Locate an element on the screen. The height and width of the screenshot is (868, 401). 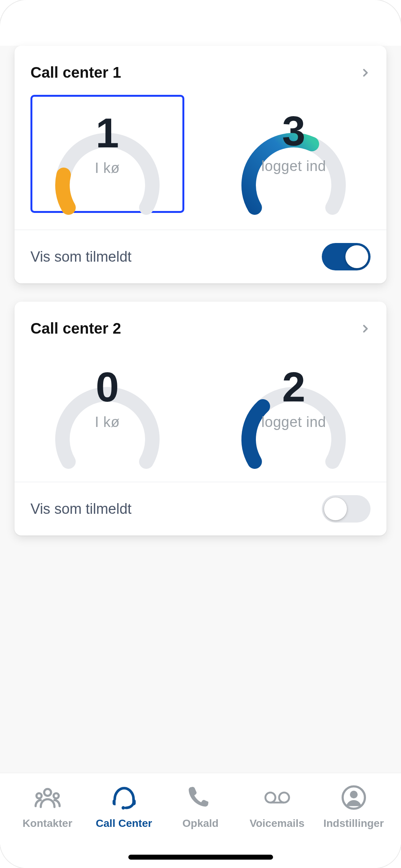
tab-call-center-label: Call Center is located at coordinates (124, 823).